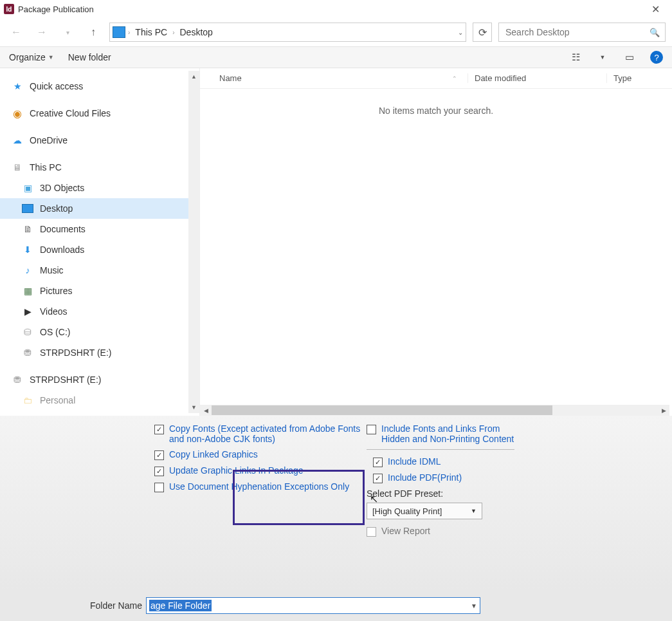  What do you see at coordinates (260, 487) in the screenshot?
I see `checkbox-use-hyphenation: Use Document Hyphenation Exceptions Only` at bounding box center [260, 487].